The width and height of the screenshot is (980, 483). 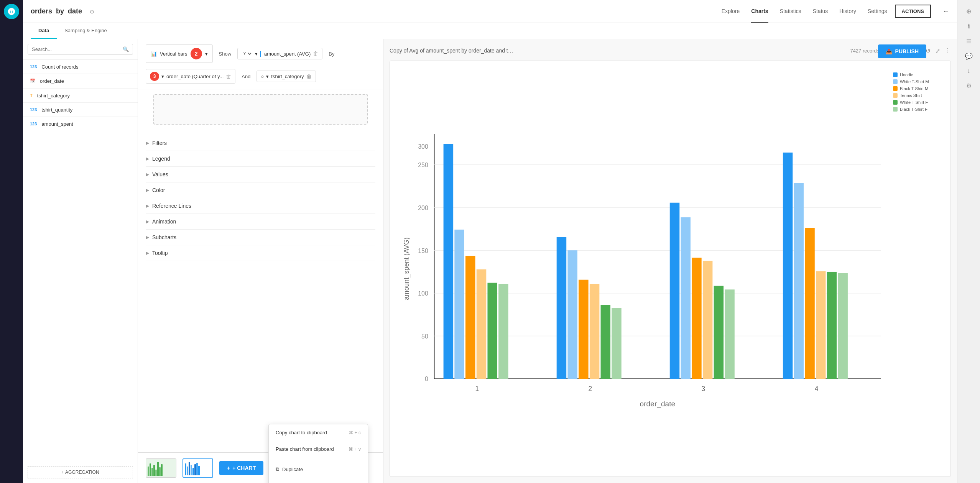 What do you see at coordinates (261, 143) in the screenshot?
I see `panel-filters: ▶ Filters` at bounding box center [261, 143].